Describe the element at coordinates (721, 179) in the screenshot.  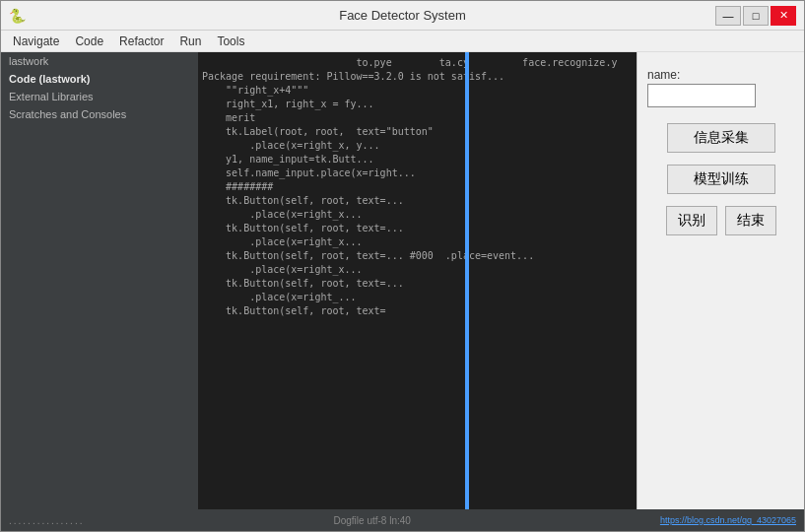
I see `train-button: 模型训练` at that location.